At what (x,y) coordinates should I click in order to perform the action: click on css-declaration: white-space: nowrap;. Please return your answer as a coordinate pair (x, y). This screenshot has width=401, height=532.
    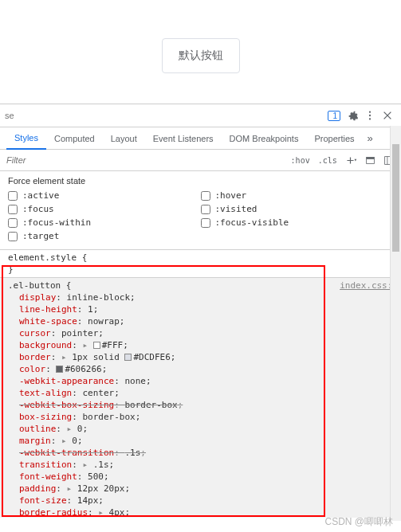
    Looking at the image, I should click on (204, 322).